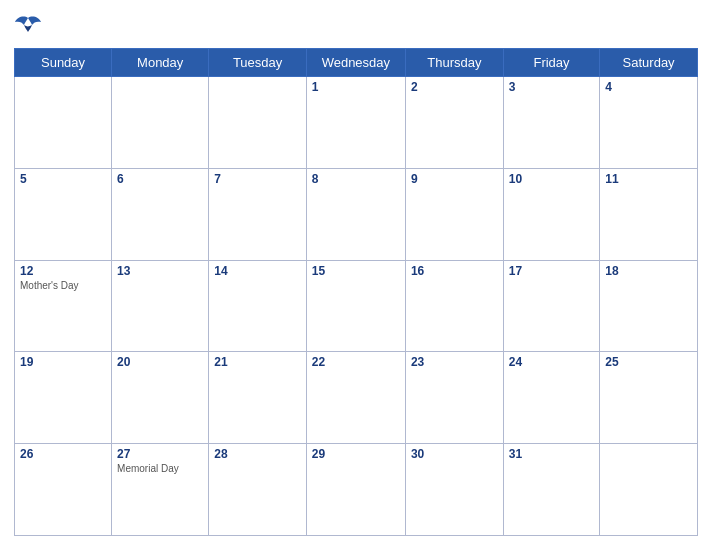  What do you see at coordinates (258, 214) in the screenshot?
I see `calendar-cell: 7` at bounding box center [258, 214].